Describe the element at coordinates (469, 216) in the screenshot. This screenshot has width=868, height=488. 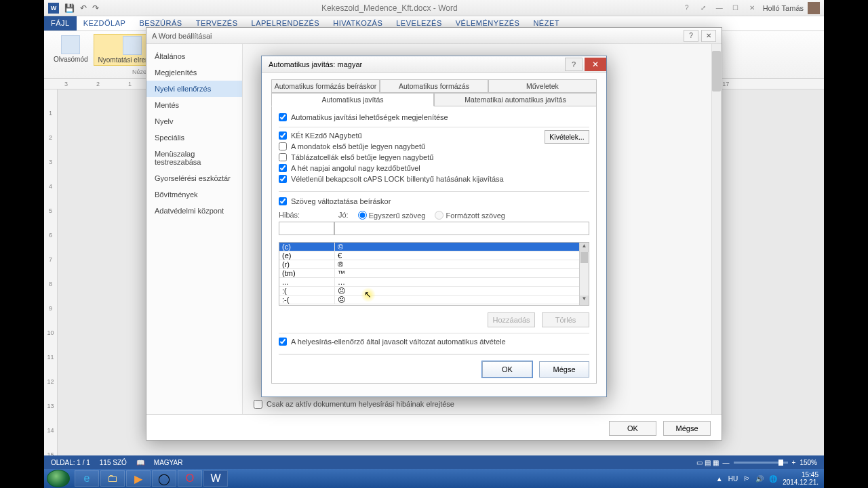
I see `formatted-text-radio: Formázott szöveg` at that location.